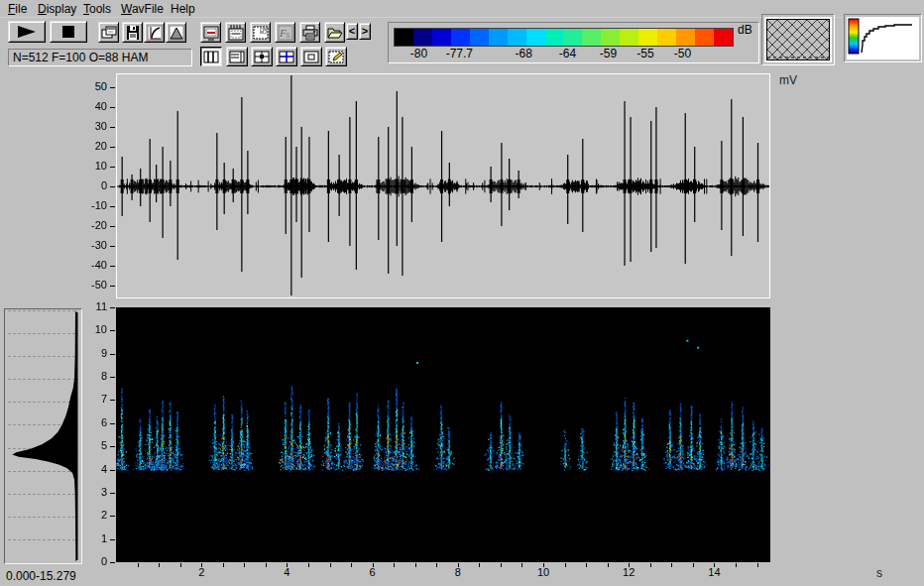 The height and width of the screenshot is (586, 924). Describe the element at coordinates (460, 54) in the screenshot. I see `colorbar-tick-label: -77.7` at that location.